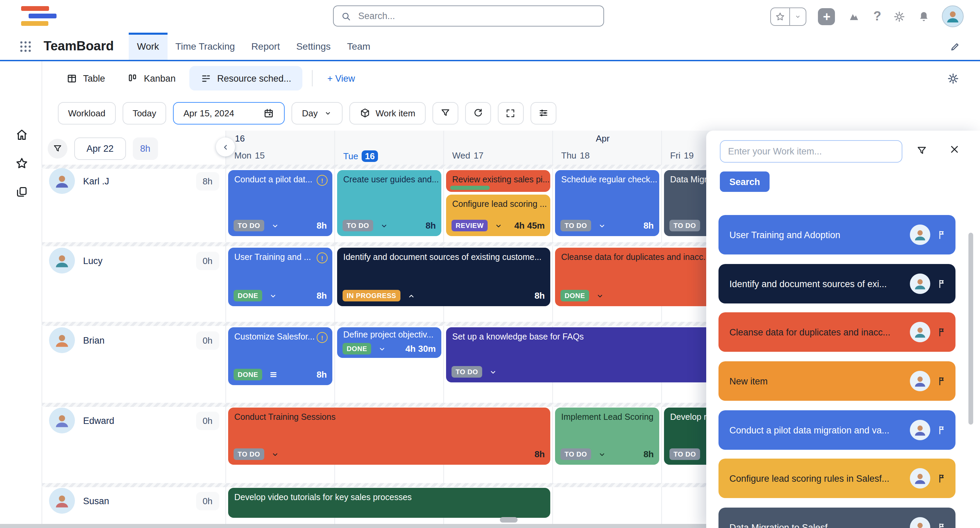  What do you see at coordinates (955, 46) in the screenshot?
I see `edit-button` at bounding box center [955, 46].